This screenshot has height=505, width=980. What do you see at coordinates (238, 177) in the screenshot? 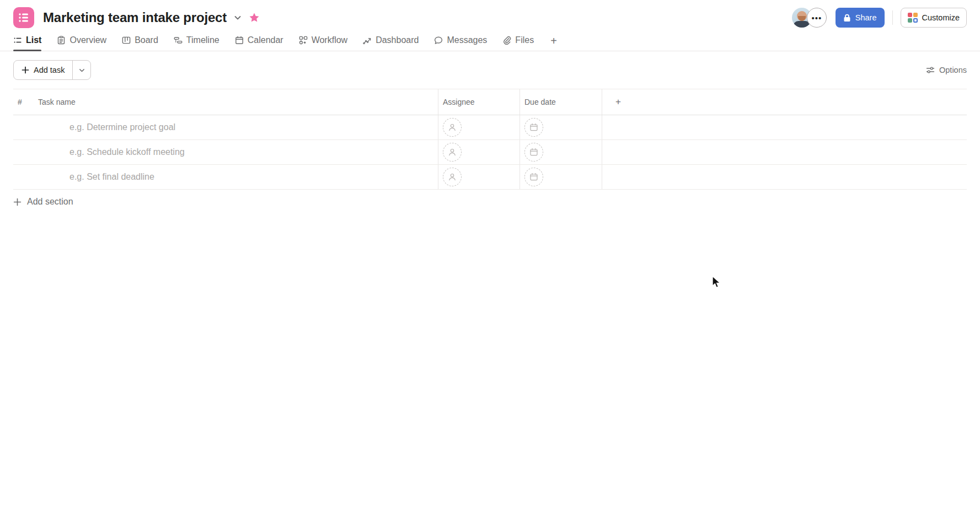
I see `task-name-placeholder: e.g. Set final deadline` at bounding box center [238, 177].